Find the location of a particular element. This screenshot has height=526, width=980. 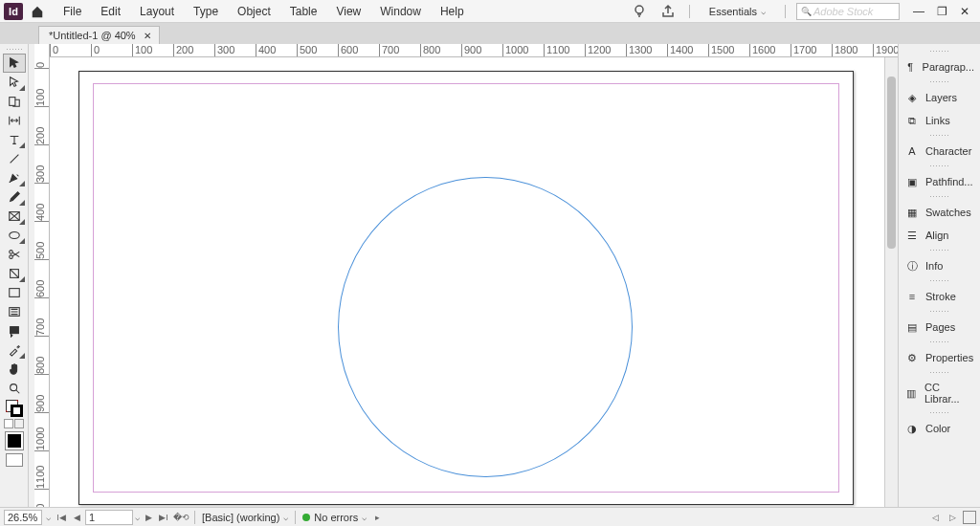

panel-label: Character is located at coordinates (948, 151).